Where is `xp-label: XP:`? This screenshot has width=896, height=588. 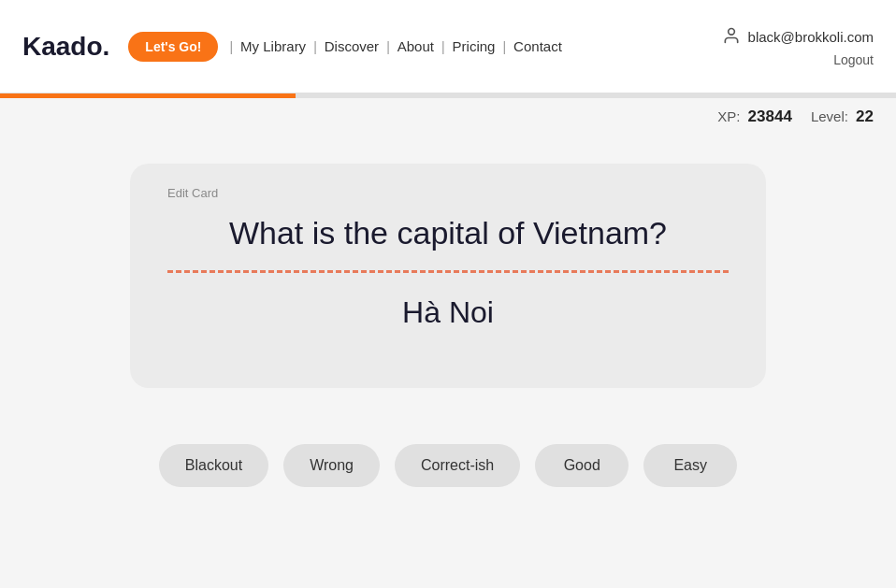 xp-label: XP: is located at coordinates (729, 116).